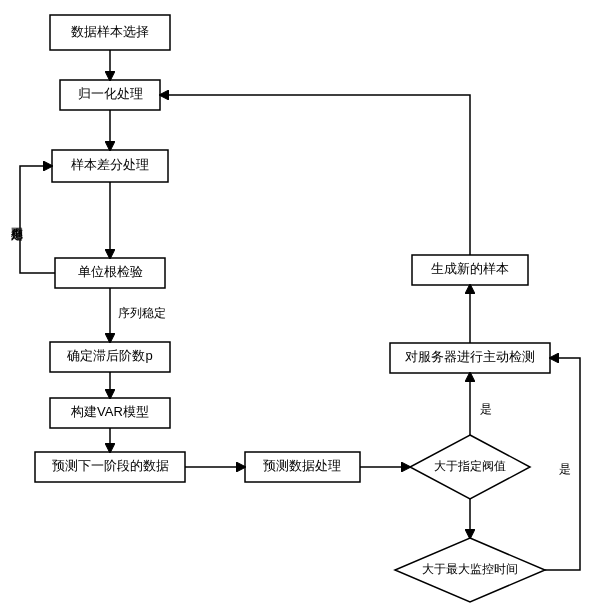  Describe the element at coordinates (565, 469) in the screenshot. I see `label-edge-yes2: 是` at that location.